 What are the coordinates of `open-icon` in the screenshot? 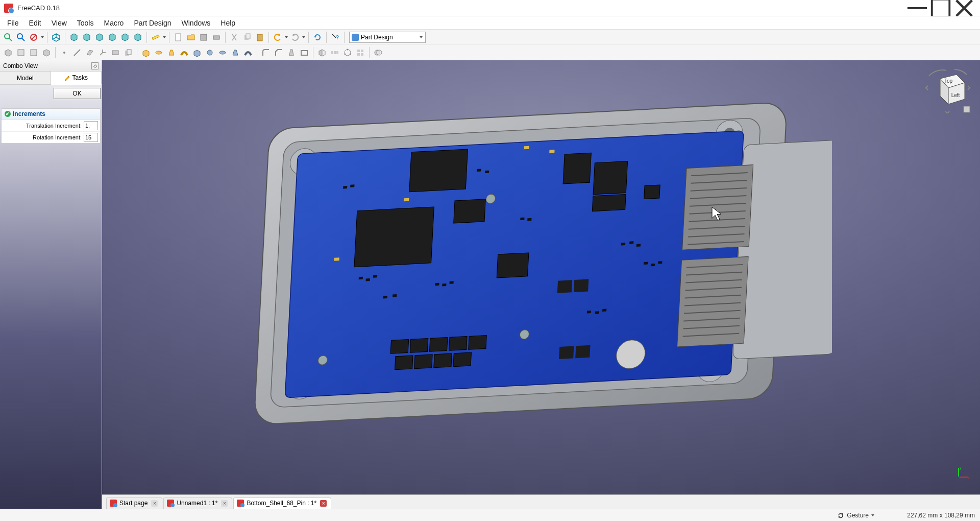 It's located at (191, 37).